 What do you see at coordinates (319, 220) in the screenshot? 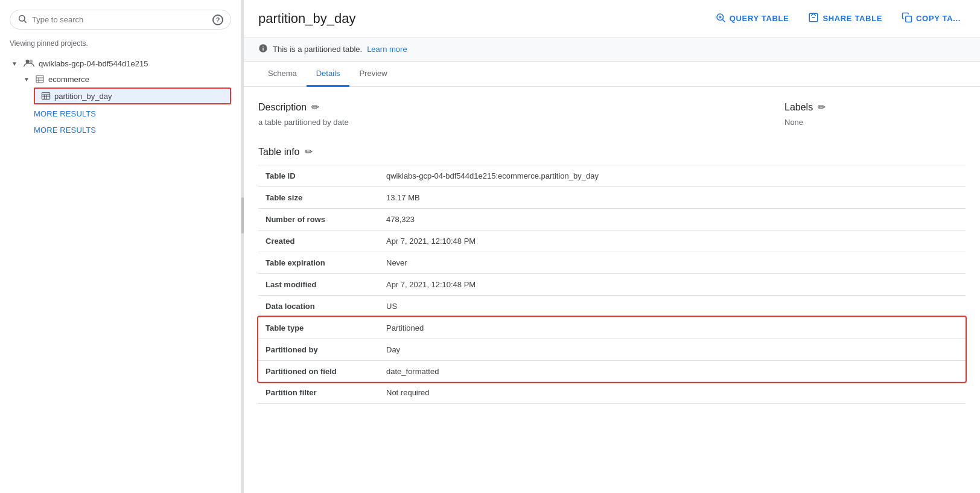
I see `row-key: Number of rows` at bounding box center [319, 220].